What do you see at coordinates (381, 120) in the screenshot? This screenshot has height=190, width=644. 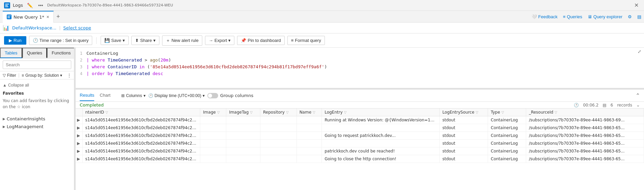 I see `table-cell-logentry: Running at Windows Version: @{WindowsVer…` at bounding box center [381, 120].